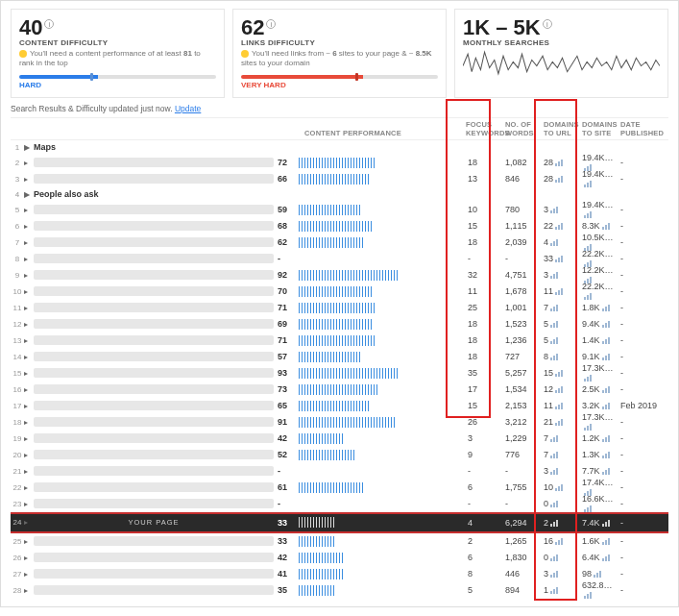 This screenshot has width=679, height=616. What do you see at coordinates (340, 423) in the screenshot?
I see `table-row: 18▸91263,2122117.3K…-` at bounding box center [340, 423].